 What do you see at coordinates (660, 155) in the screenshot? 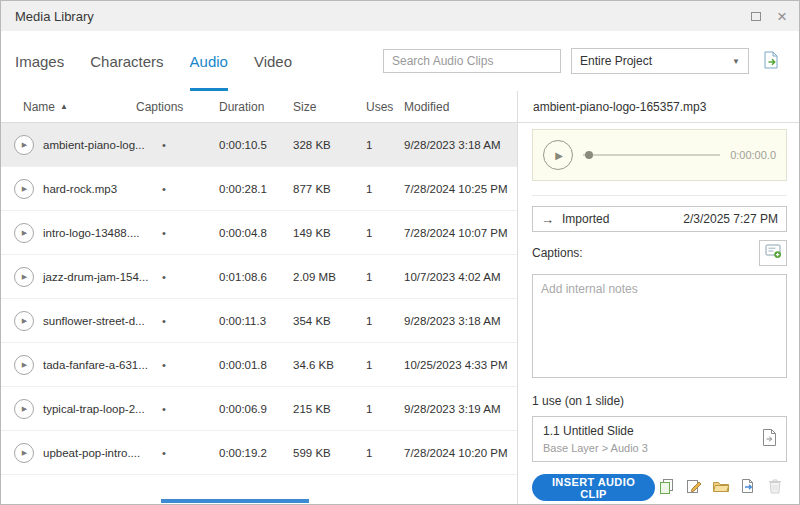
I see `audio-player: ▶ 0:00:00.0` at bounding box center [660, 155].